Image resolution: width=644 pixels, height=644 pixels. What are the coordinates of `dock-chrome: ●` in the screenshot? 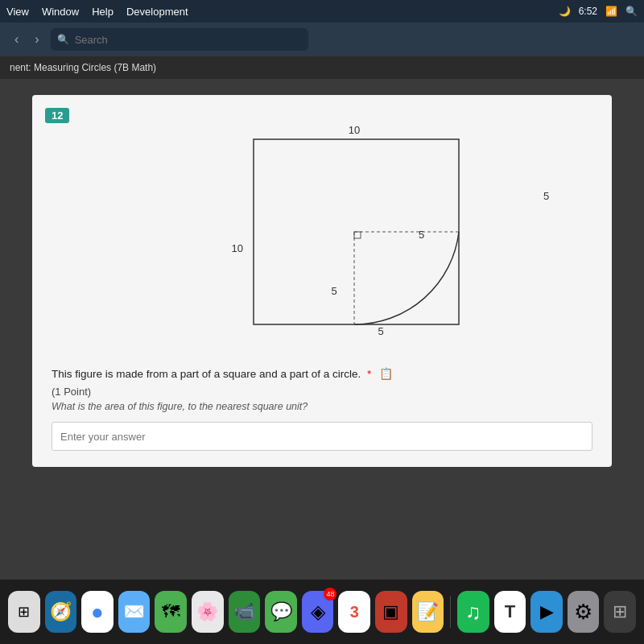 It's located at (97, 612).